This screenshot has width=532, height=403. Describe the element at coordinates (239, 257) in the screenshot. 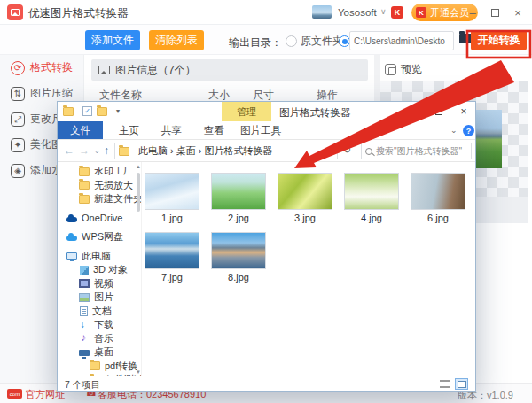

I see `file-item: 8.jpg` at that location.